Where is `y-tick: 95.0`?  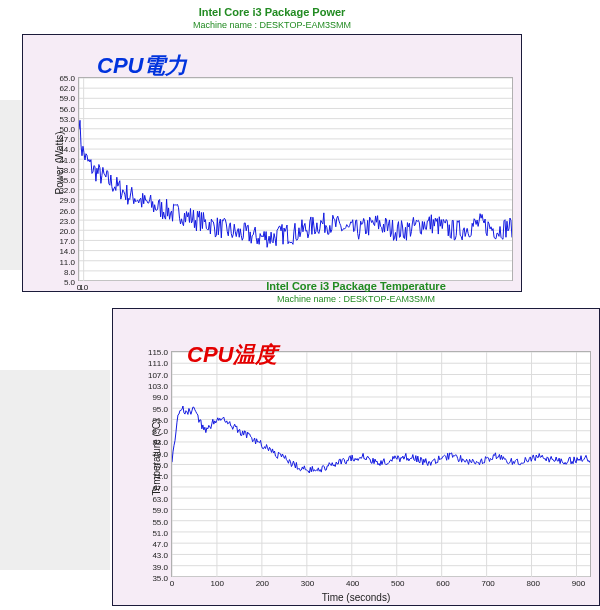
y-tick: 95.0 is located at coordinates (160, 408).